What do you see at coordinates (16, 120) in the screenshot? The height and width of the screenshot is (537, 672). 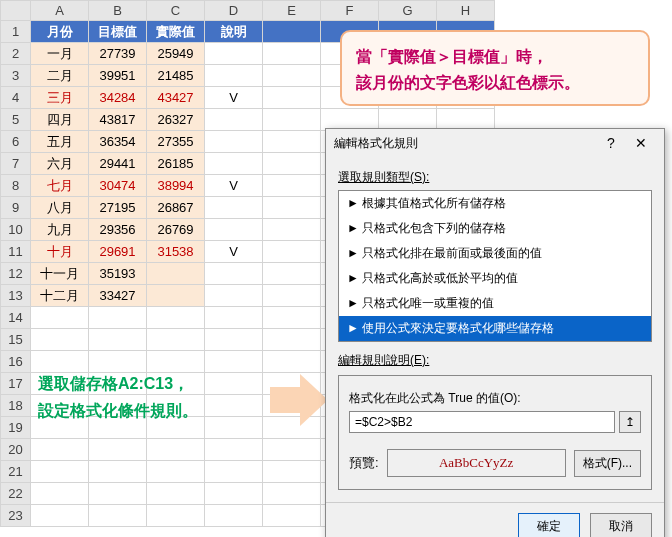 I see `row-5: 5` at bounding box center [16, 120].